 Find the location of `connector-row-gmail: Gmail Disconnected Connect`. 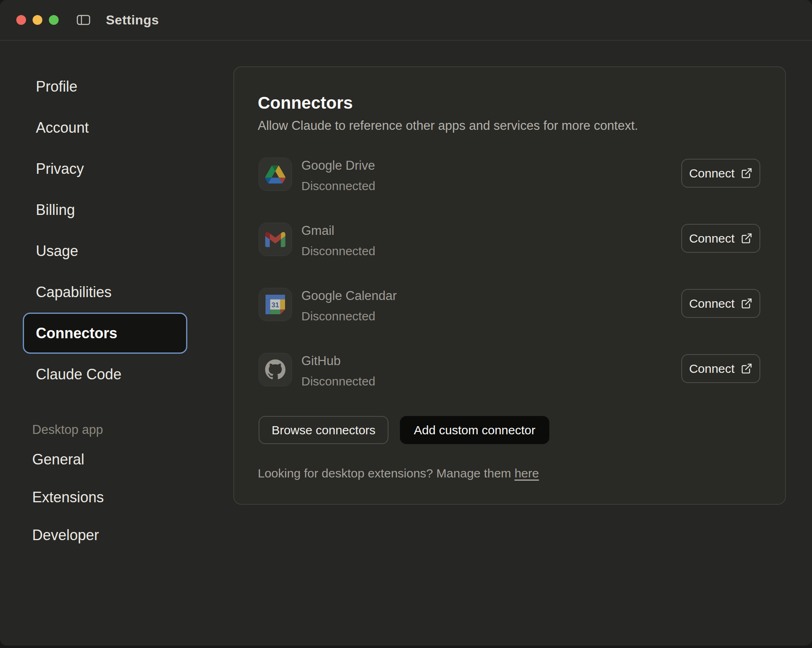

connector-row-gmail: Gmail Disconnected Connect is located at coordinates (509, 239).